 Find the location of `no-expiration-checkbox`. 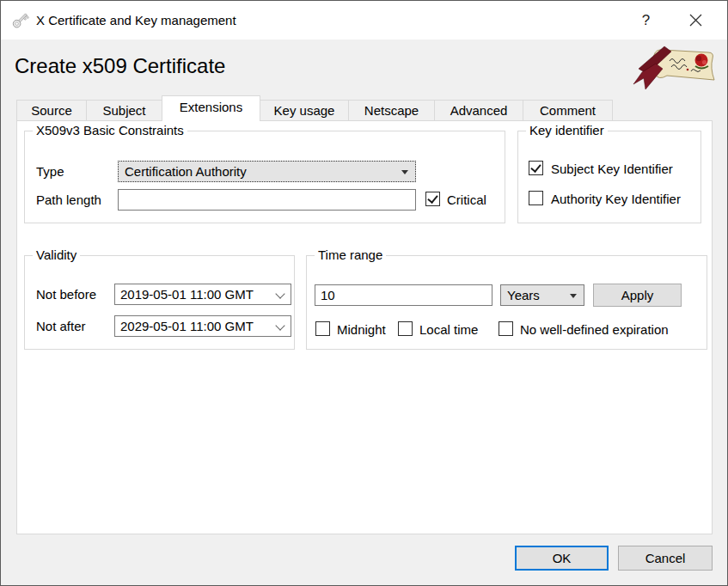

no-expiration-checkbox is located at coordinates (505, 328).